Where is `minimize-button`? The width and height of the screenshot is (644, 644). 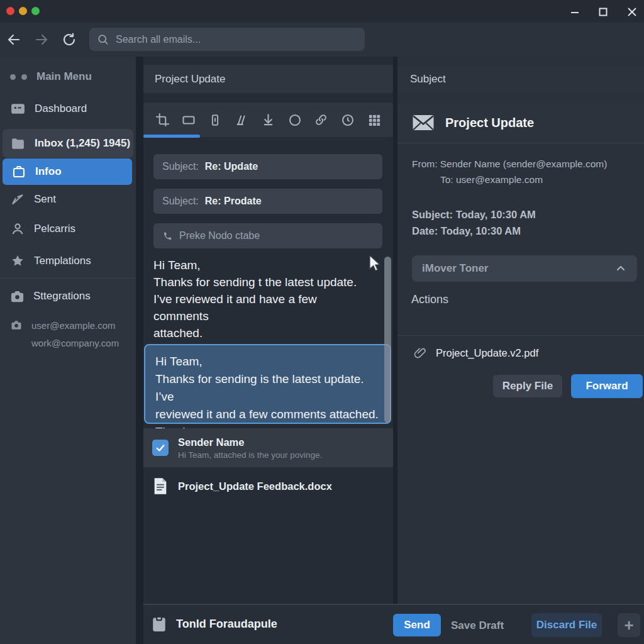 minimize-button is located at coordinates (575, 12).